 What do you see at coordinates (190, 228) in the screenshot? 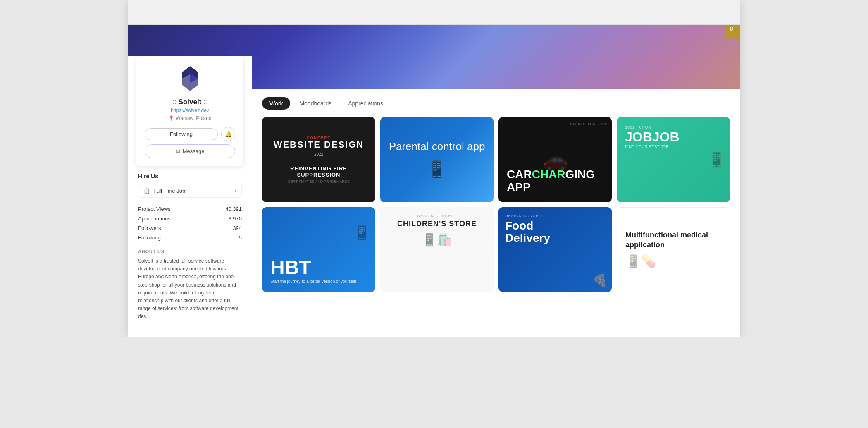
I see `stat-row: Followers394` at bounding box center [190, 228].